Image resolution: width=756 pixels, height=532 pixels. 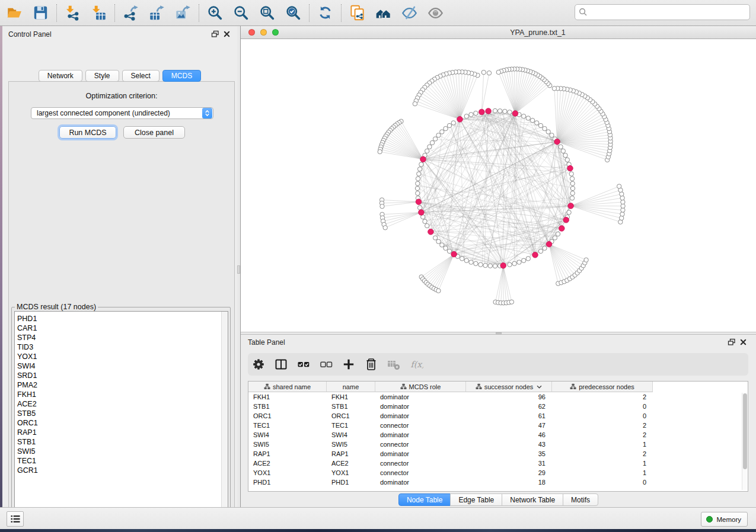 I want to click on table-cell: SWI4, so click(x=288, y=435).